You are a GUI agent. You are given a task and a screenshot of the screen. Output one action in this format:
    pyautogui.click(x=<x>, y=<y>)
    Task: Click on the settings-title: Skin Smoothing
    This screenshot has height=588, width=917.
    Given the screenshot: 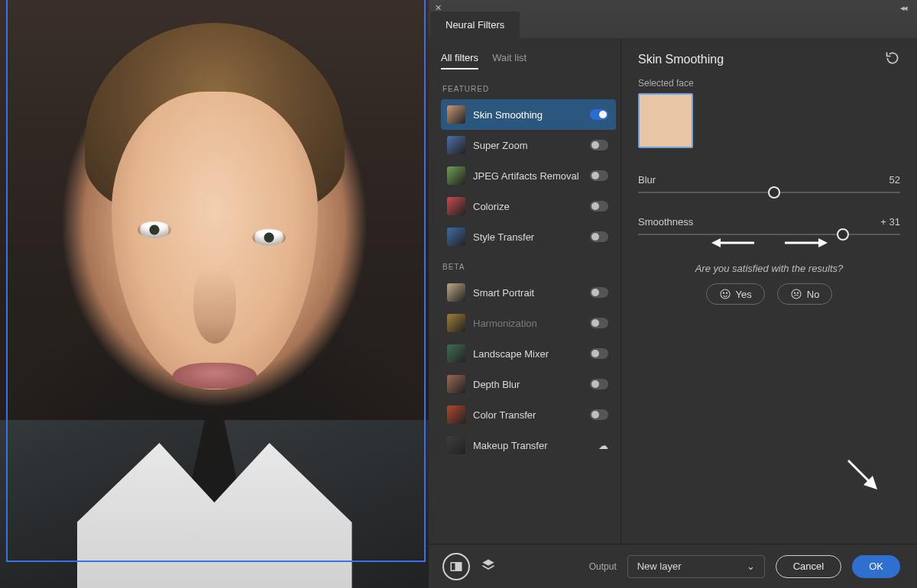 What is the action you would take?
    pyautogui.click(x=681, y=60)
    